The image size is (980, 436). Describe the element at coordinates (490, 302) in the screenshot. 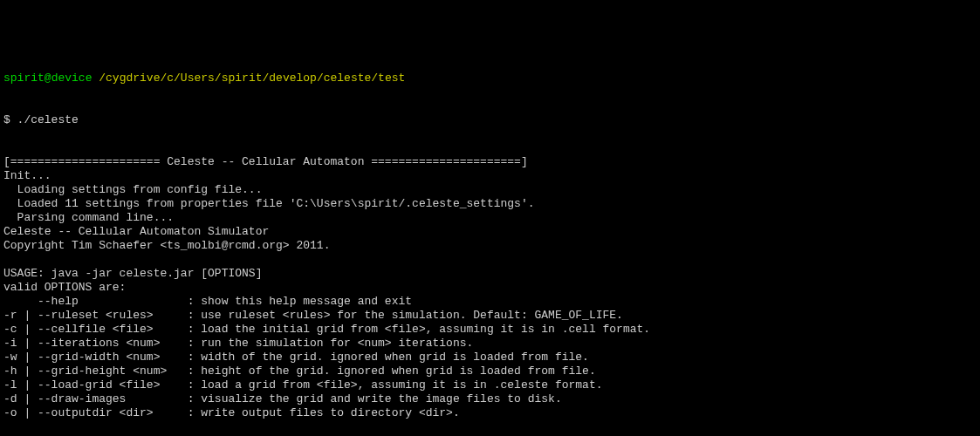

I see `output-line: --help : show this help message and exit` at that location.